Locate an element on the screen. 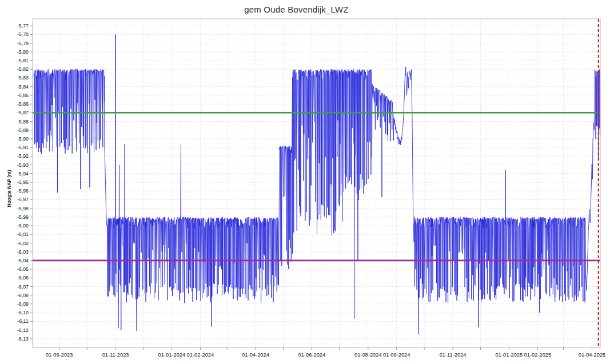 This screenshot has width=610, height=364. y-tick-label: -6,00 is located at coordinates (23, 226).